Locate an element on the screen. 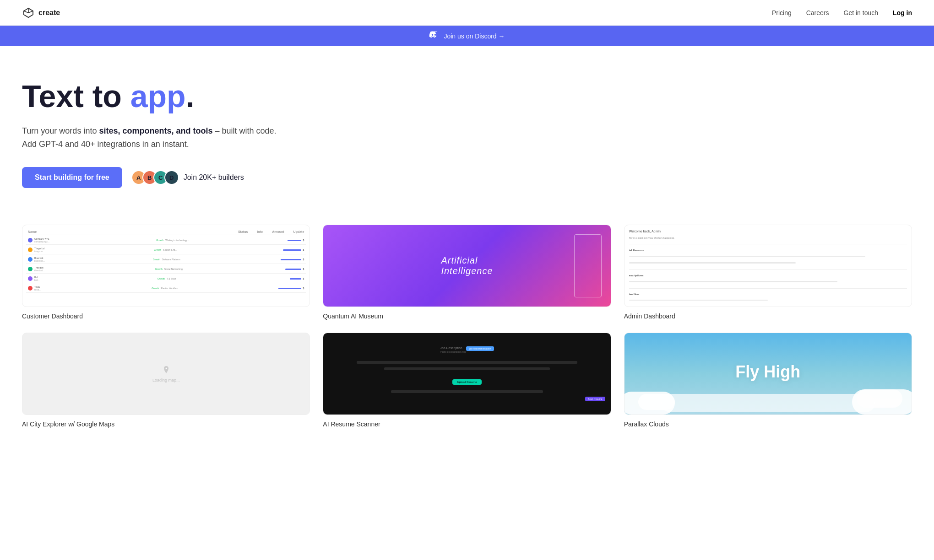  clouds-title: Fly High is located at coordinates (768, 372).